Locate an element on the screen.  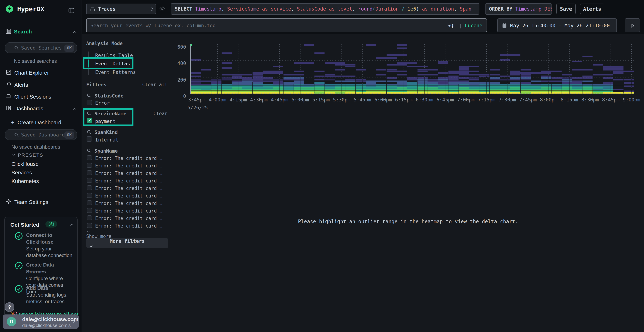
sidebar-item-chart-explorer: Chart Explorer is located at coordinates (32, 73).